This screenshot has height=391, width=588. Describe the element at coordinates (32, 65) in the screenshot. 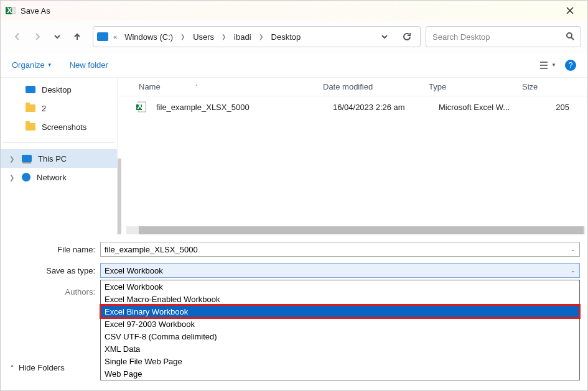

I see `organize-button: Organize ▼` at that location.